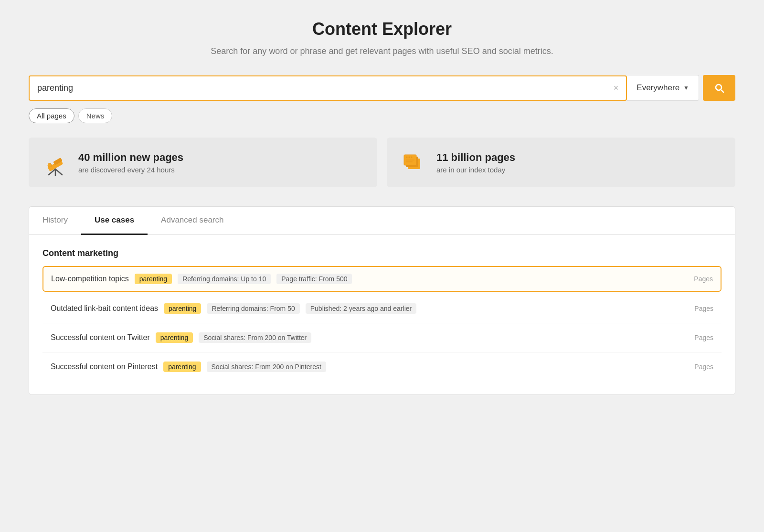 The image size is (764, 532). I want to click on keyword-badge-3: parenting, so click(182, 367).